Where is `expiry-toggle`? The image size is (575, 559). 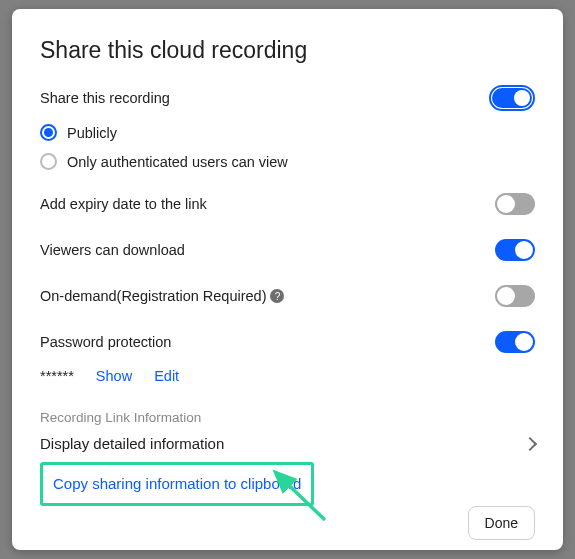
expiry-toggle is located at coordinates (515, 204).